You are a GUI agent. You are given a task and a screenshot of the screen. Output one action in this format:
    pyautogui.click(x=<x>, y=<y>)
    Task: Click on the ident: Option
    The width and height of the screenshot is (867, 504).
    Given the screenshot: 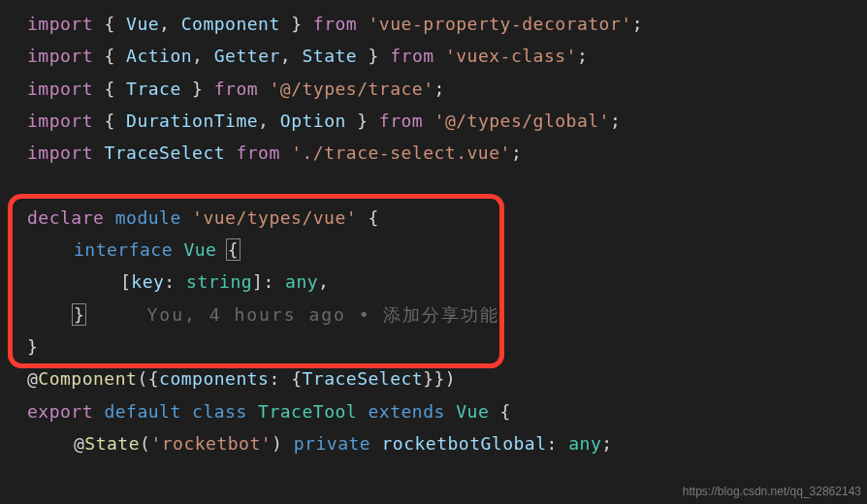 What is the action you would take?
    pyautogui.click(x=313, y=120)
    